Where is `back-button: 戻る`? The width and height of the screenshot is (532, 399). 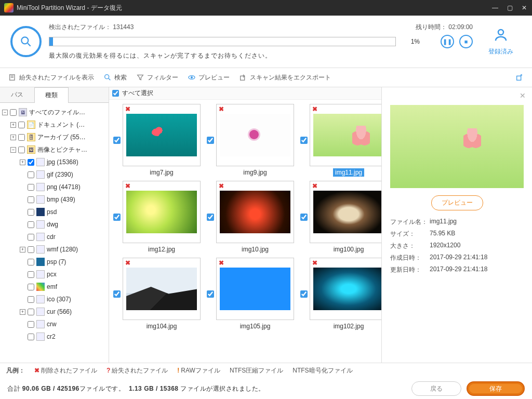
back-button: 戻る is located at coordinates (436, 389).